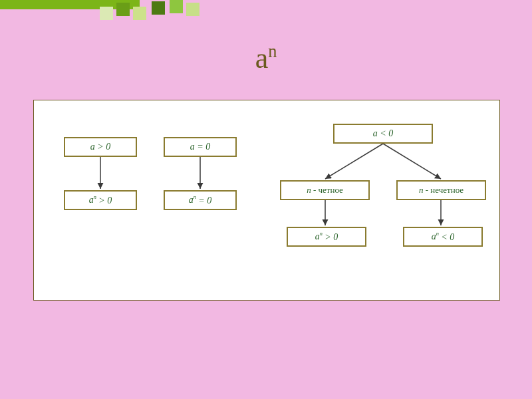 The image size is (532, 399). What do you see at coordinates (200, 200) in the screenshot?
I see `node-an-zero: an = 0` at bounding box center [200, 200].